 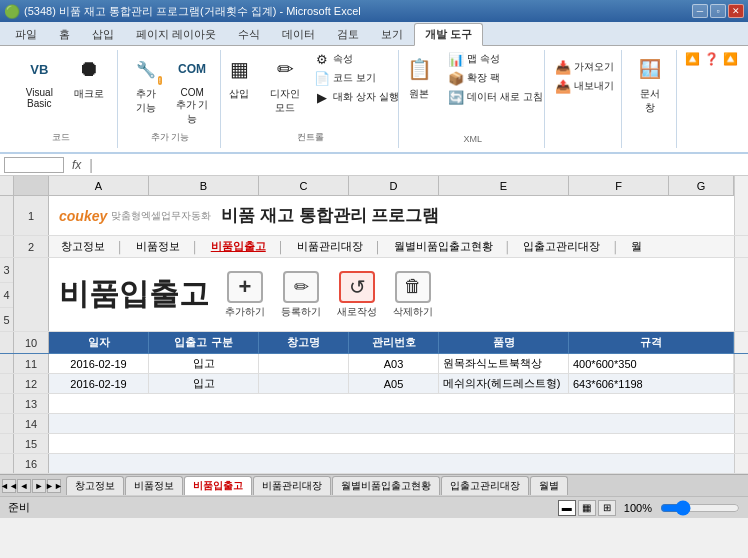 What do you see at coordinates (394, 384) in the screenshot?
I see `cell-12-code: A05` at bounding box center [394, 384].